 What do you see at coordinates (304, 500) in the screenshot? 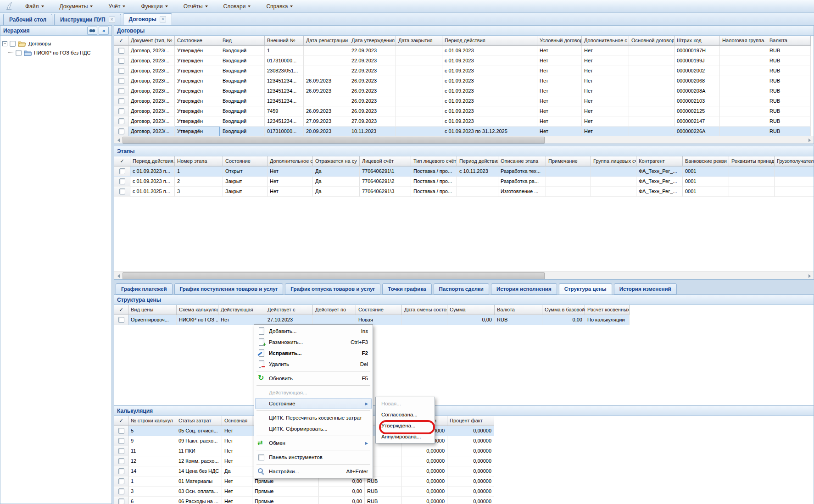
I see `table-row: 606 Расходы на ...НетПрямые0,00RUB0,0000…` at bounding box center [304, 500].